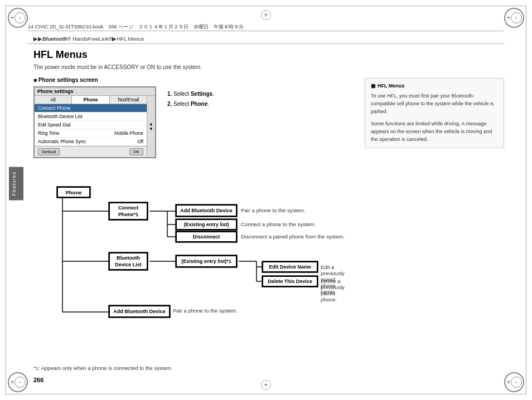 The image size is (532, 400). What do you see at coordinates (128, 211) in the screenshot?
I see `connect-phone-box: Connect Phone*1` at bounding box center [128, 211].